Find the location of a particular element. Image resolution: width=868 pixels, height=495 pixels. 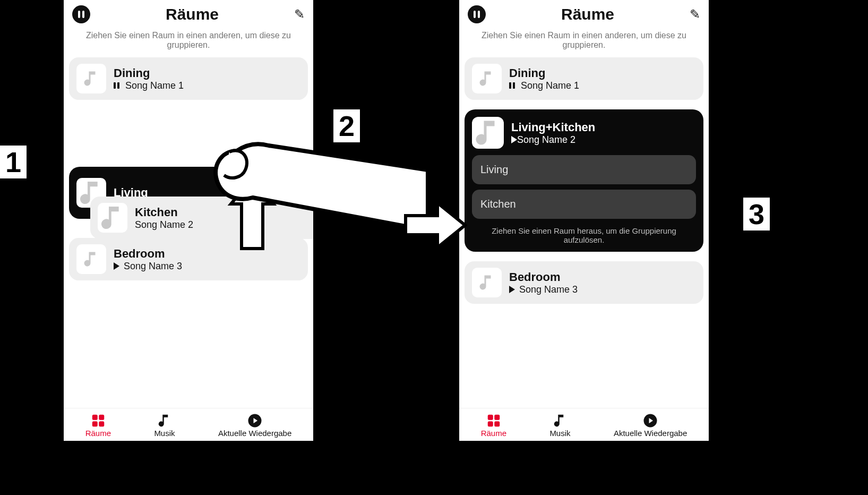

group-name: Living+Kitchen is located at coordinates (553, 127).